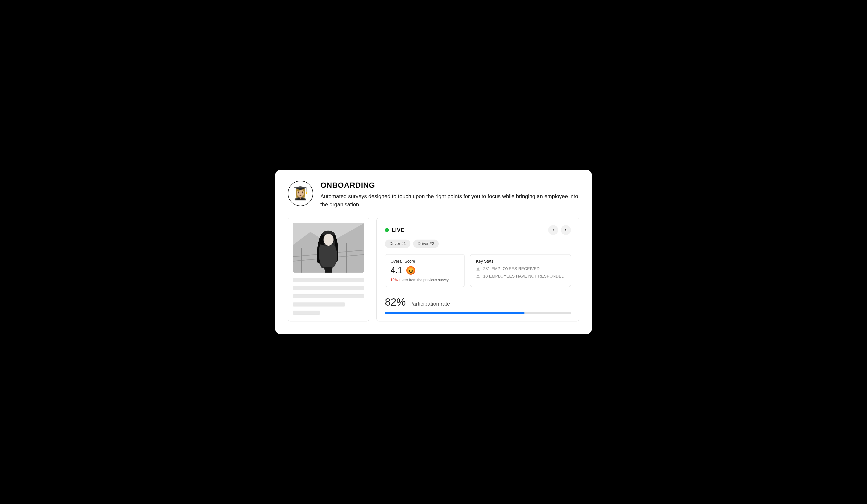 The height and width of the screenshot is (504, 867). Describe the element at coordinates (553, 230) in the screenshot. I see `prev-button` at that location.